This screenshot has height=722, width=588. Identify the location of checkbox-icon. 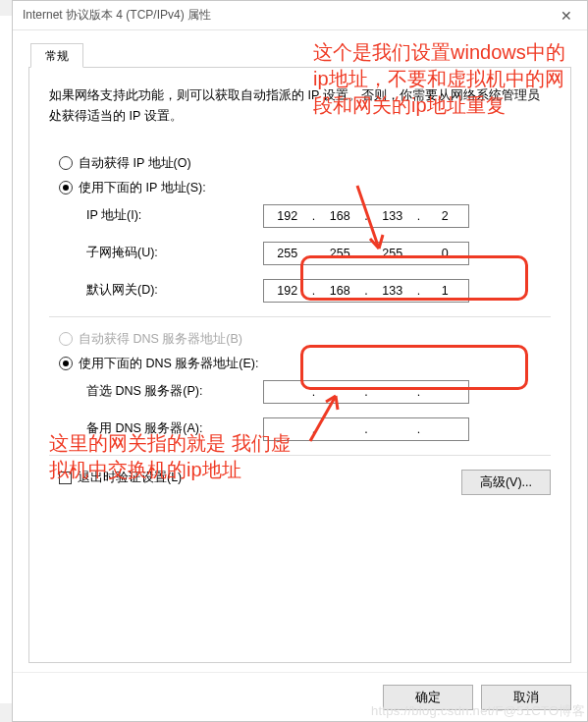
(65, 477).